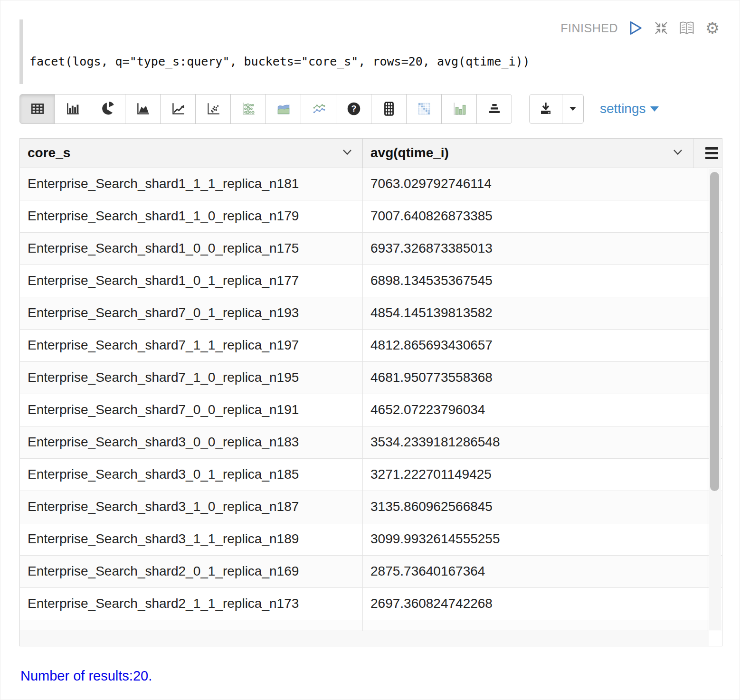  What do you see at coordinates (191, 539) in the screenshot?
I see `cell-core-s: Enterprise_Search_shard3_1_1_replica_n18…` at bounding box center [191, 539].